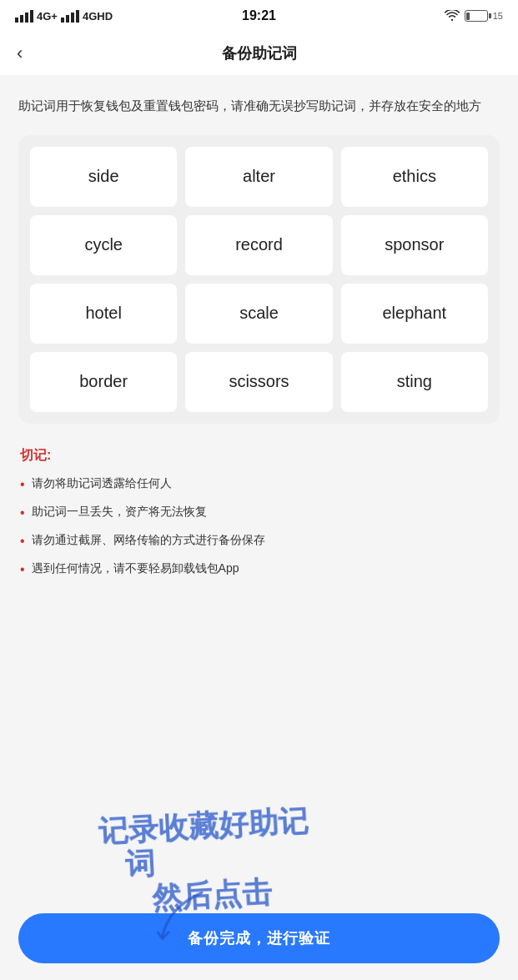 This screenshot has width=518, height=980. Describe the element at coordinates (259, 53) in the screenshot. I see `header: ‹ 备份助记词` at that location.